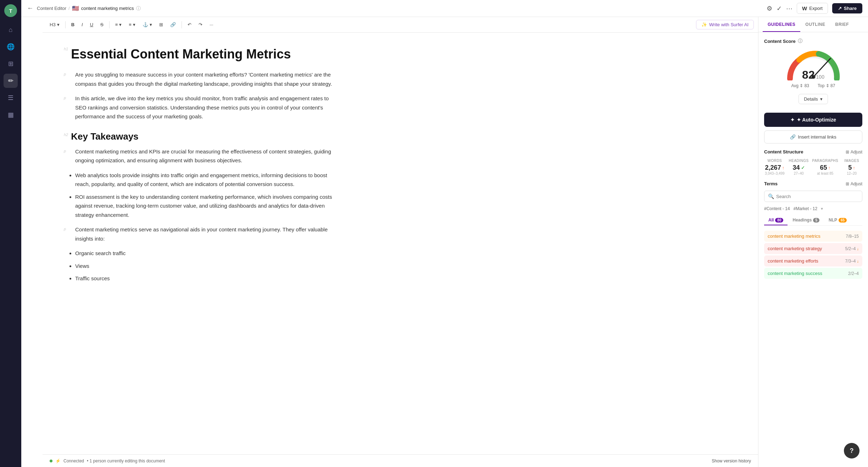 The image size is (868, 467). What do you see at coordinates (802, 220) in the screenshot?
I see `filter-headings-label: Headings` at bounding box center [802, 220].